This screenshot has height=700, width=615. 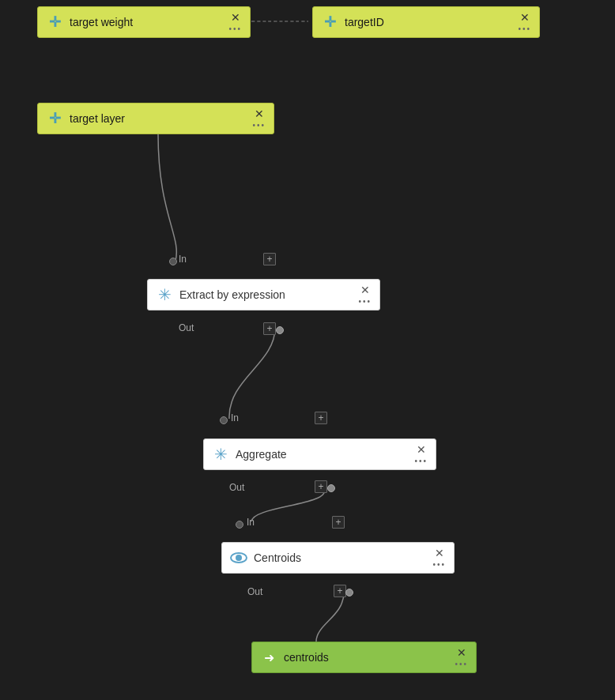 What do you see at coordinates (421, 461) in the screenshot?
I see `node-aggregate-menu: •••` at bounding box center [421, 461].